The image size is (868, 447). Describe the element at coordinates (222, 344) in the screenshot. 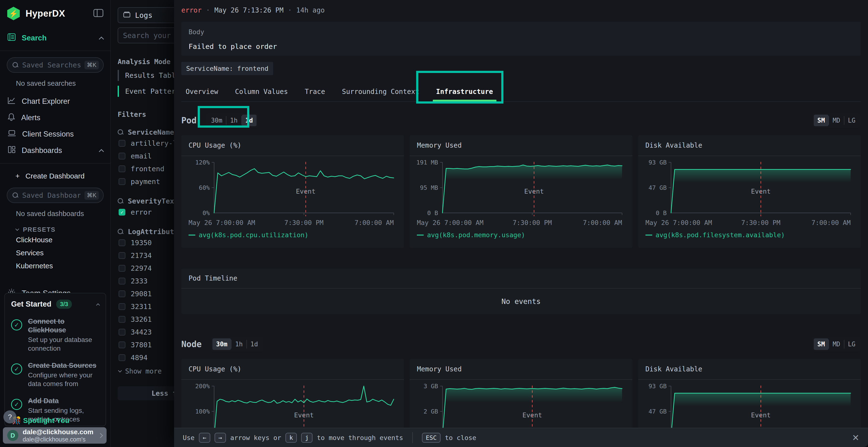

I see `node-range-30m: 30m` at that location.